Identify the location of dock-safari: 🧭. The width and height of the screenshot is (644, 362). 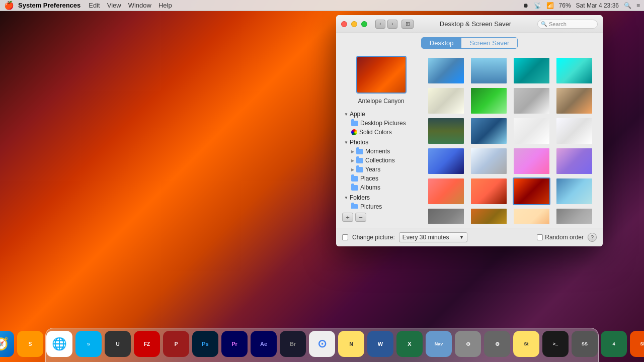
(7, 344).